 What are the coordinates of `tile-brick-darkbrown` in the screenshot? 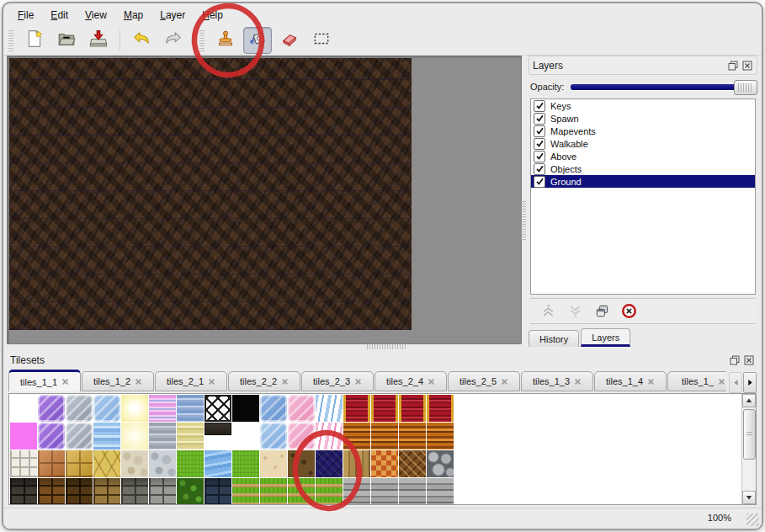 It's located at (79, 492).